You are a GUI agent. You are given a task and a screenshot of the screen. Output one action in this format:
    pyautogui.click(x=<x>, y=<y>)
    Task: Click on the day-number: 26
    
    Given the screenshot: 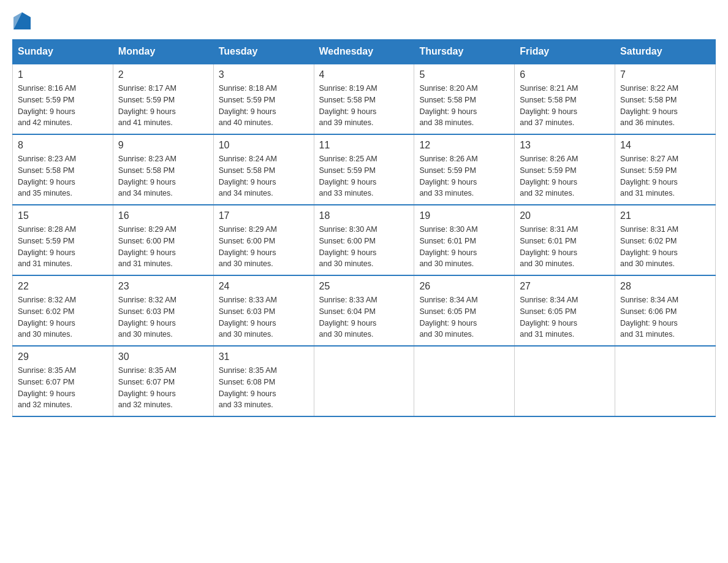 What is the action you would take?
    pyautogui.click(x=464, y=286)
    